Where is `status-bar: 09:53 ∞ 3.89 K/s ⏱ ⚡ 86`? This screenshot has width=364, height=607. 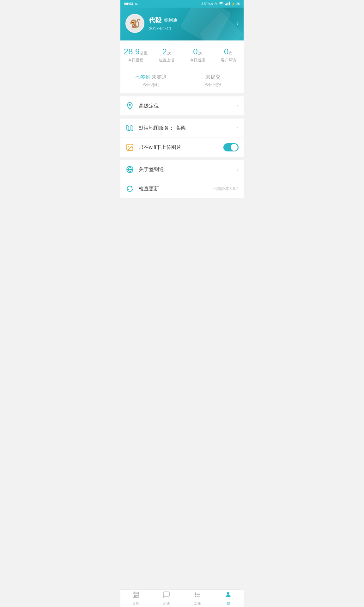 status-bar: 09:53 ∞ 3.89 K/s ⏱ ⚡ 86 is located at coordinates (182, 4).